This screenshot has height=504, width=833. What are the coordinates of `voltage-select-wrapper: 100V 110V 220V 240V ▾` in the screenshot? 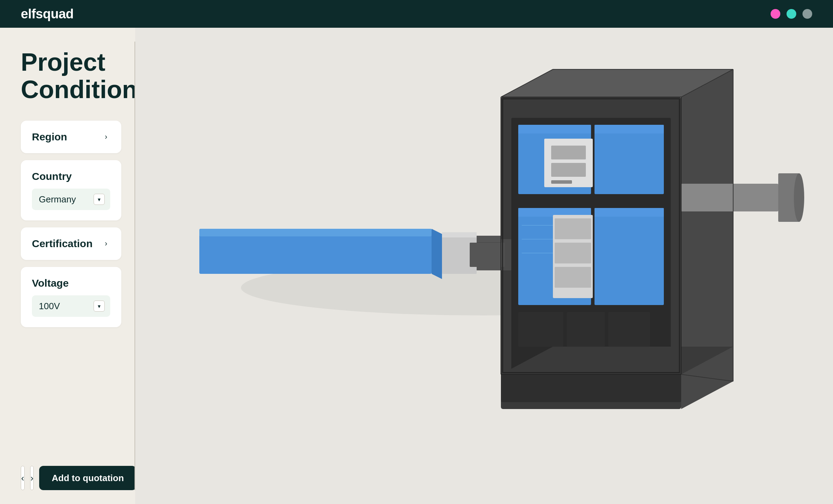 It's located at (71, 306).